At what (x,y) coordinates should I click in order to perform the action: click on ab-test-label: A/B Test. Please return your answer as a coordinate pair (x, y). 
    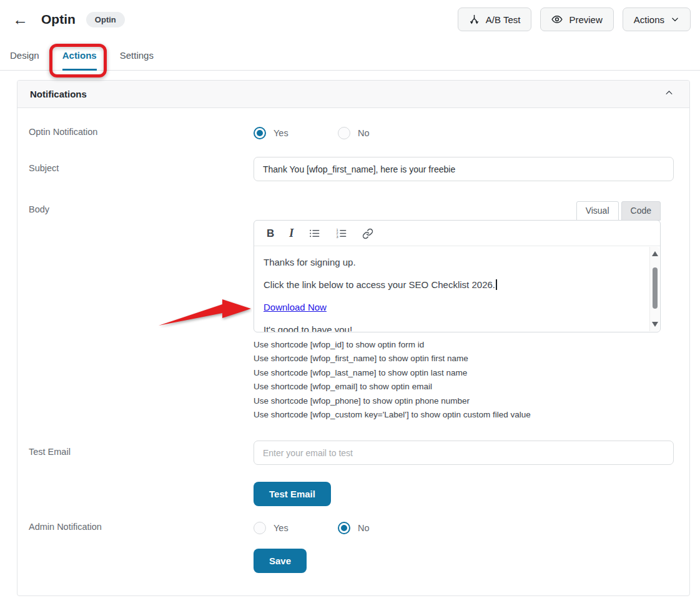
    Looking at the image, I should click on (503, 20).